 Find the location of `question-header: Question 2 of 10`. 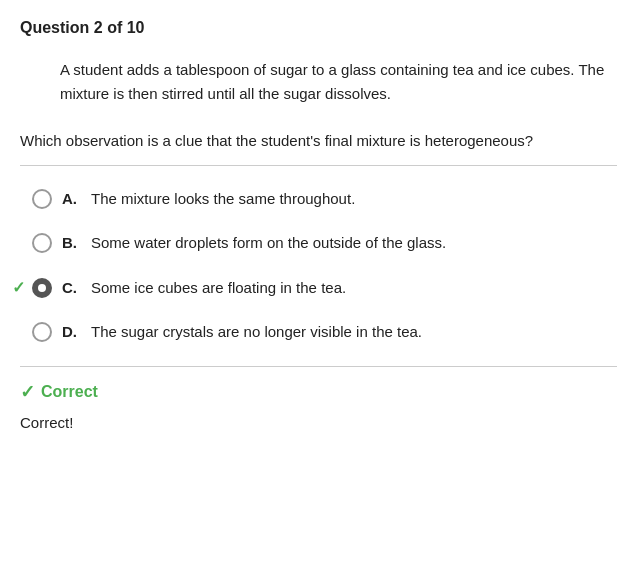

question-header: Question 2 of 10 is located at coordinates (318, 28).